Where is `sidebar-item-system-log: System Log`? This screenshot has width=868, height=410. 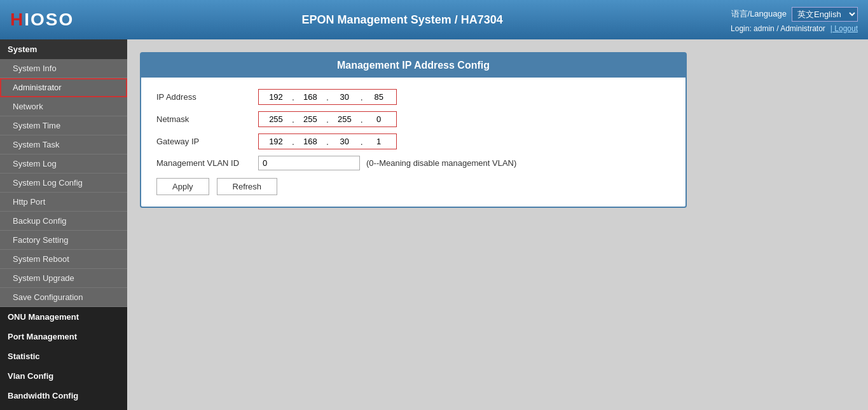
sidebar-item-system-log: System Log is located at coordinates (64, 164).